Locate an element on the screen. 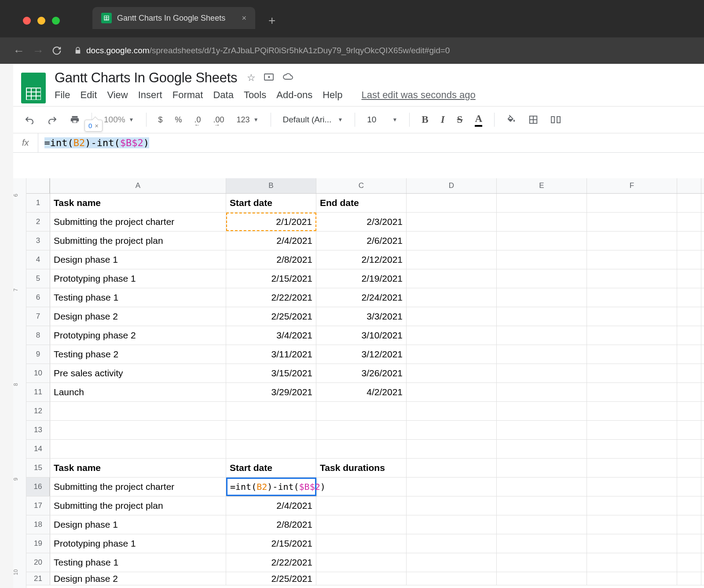 The height and width of the screenshot is (588, 704). zoom-select: 100%▼ is located at coordinates (119, 120).